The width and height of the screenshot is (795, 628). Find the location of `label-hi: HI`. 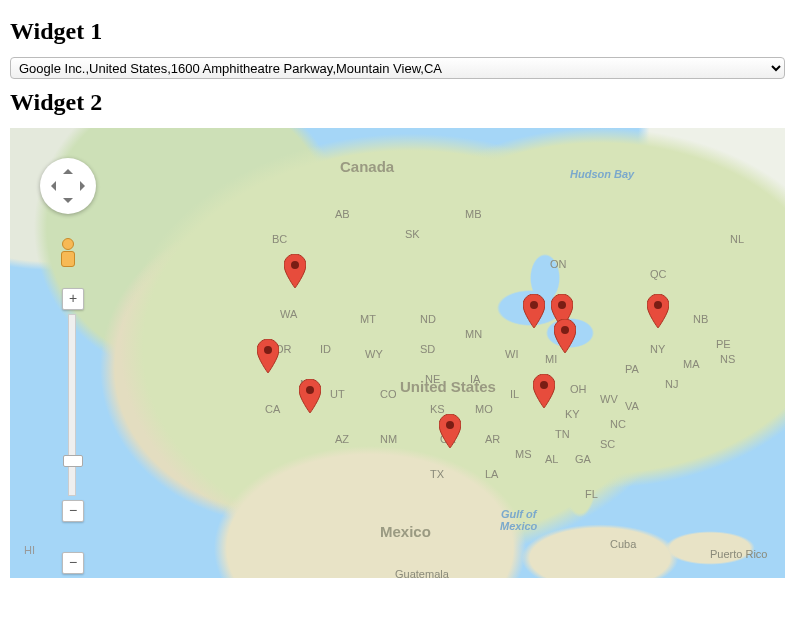

label-hi: HI is located at coordinates (30, 550).